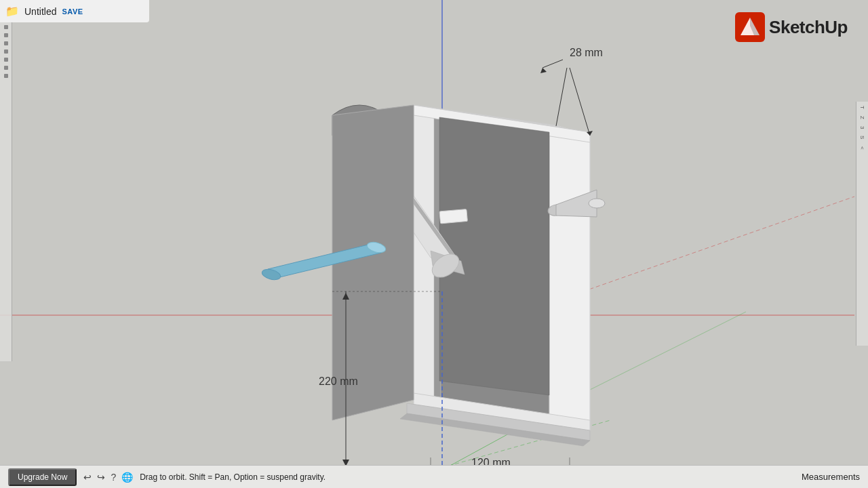  I want to click on redo-icon: ↪, so click(101, 477).